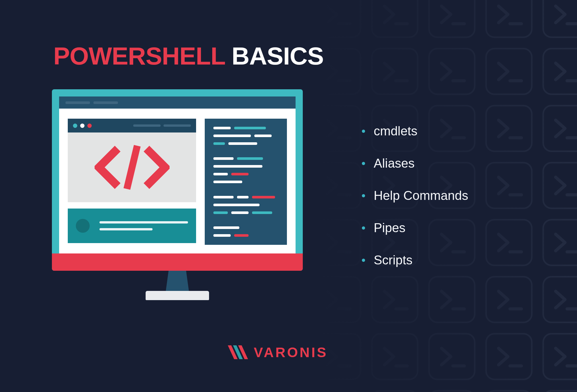 The width and height of the screenshot is (577, 392). Describe the element at coordinates (139, 56) in the screenshot. I see `title-word-1: POWERSHELL` at that location.